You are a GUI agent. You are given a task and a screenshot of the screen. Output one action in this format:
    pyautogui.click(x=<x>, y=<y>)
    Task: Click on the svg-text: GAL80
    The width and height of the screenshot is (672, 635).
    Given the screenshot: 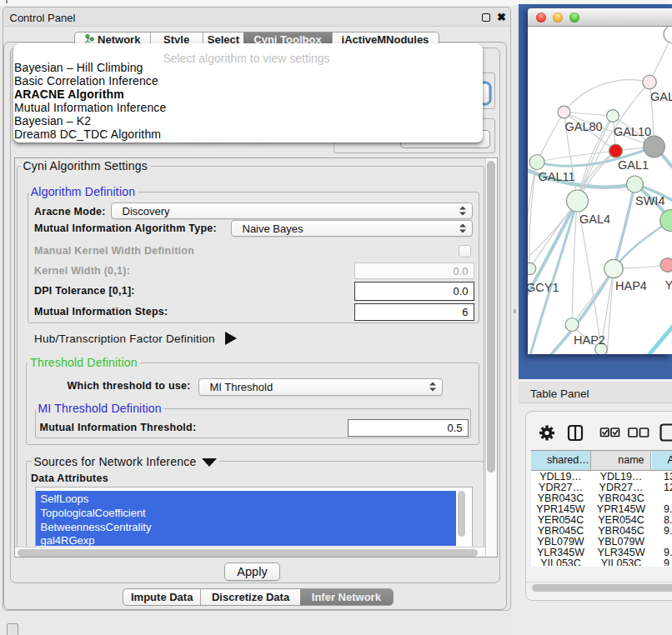 What is the action you would take?
    pyautogui.click(x=584, y=126)
    